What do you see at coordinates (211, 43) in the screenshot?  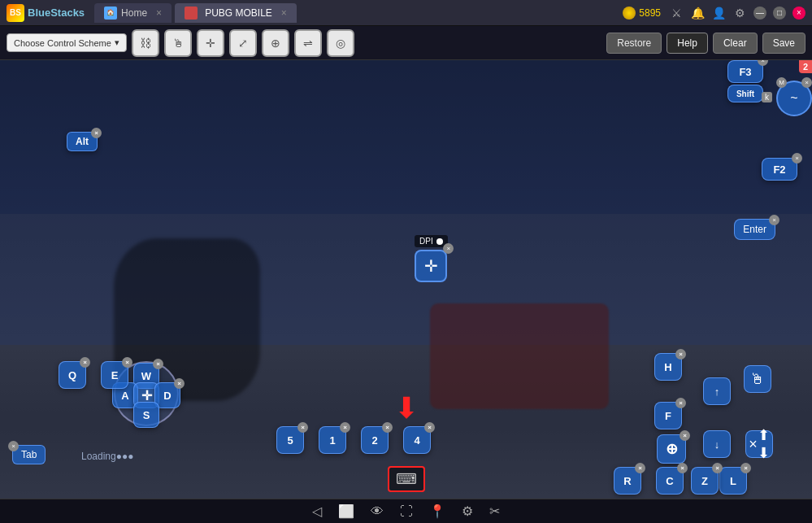 I see `move-icon-button: ✛` at bounding box center [211, 43].